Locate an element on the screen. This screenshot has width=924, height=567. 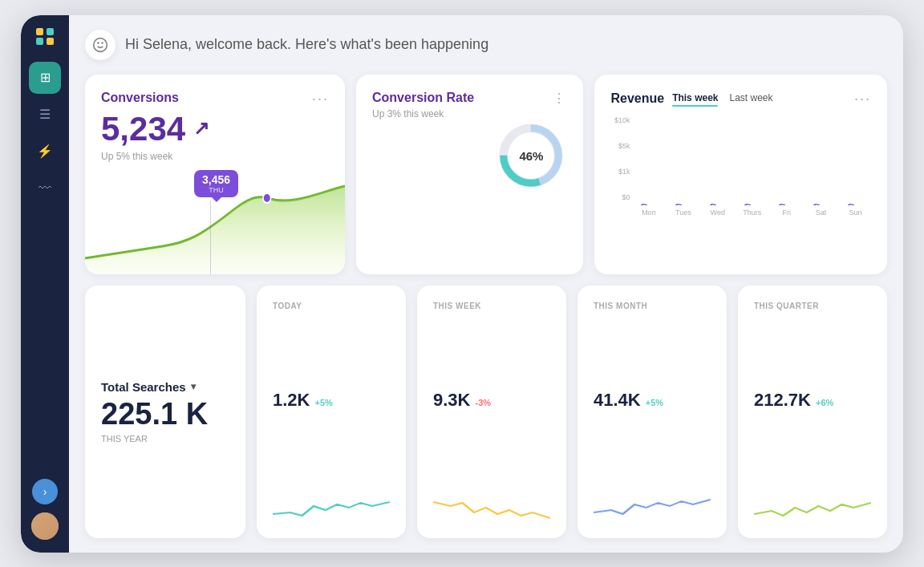
conversions-number: 5,234 is located at coordinates (143, 129).